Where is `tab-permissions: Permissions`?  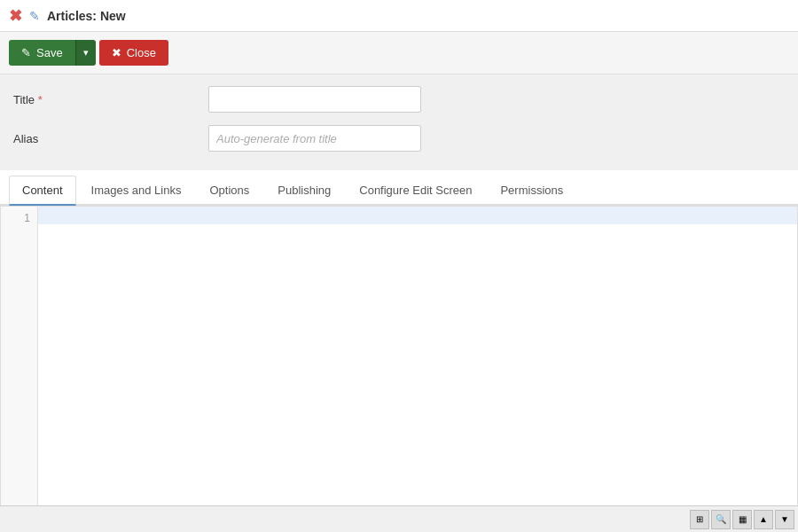
tab-permissions: Permissions is located at coordinates (532, 190).